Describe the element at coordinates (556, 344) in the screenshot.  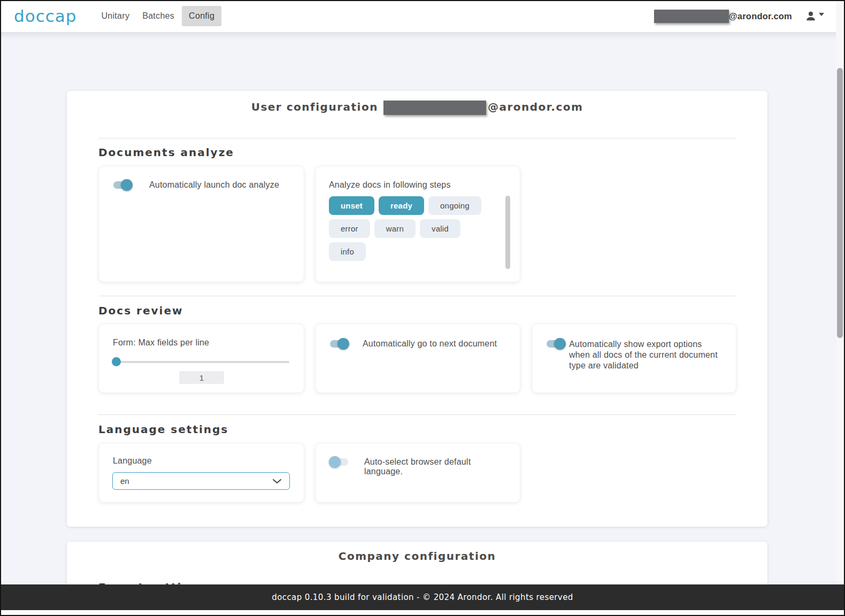
I see `auto-export-toggle` at that location.